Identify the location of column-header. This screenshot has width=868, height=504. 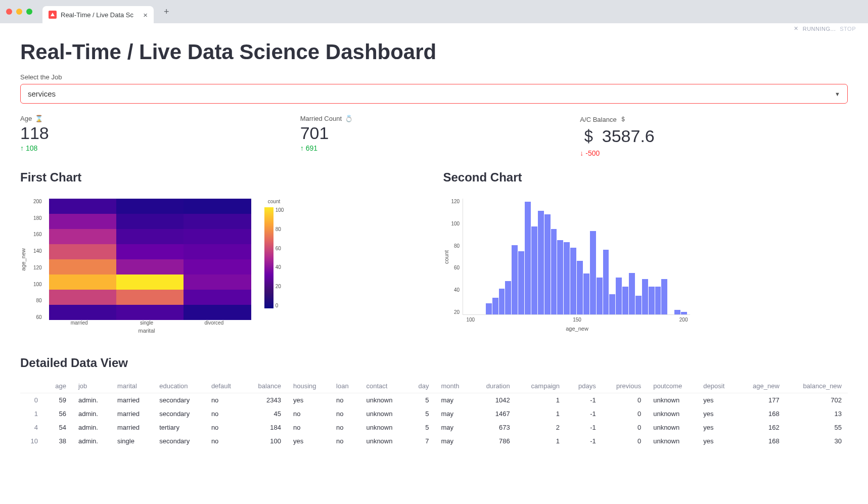
(32, 386).